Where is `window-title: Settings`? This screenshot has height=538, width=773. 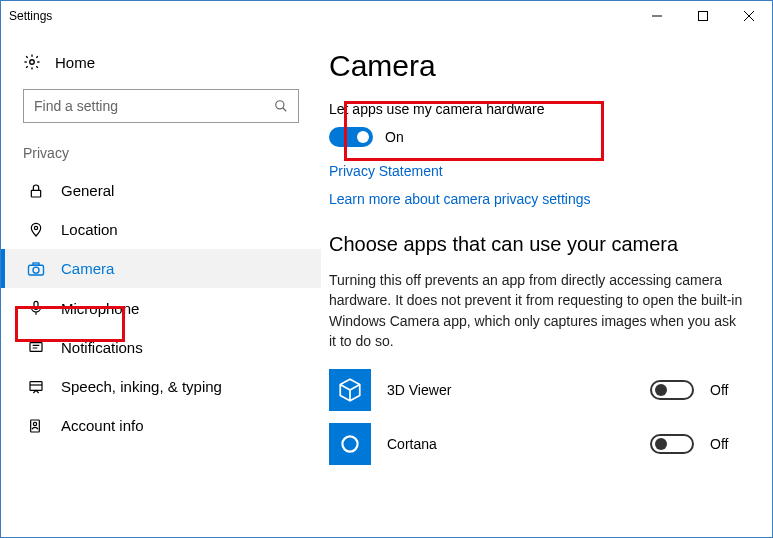 window-title: Settings is located at coordinates (322, 16).